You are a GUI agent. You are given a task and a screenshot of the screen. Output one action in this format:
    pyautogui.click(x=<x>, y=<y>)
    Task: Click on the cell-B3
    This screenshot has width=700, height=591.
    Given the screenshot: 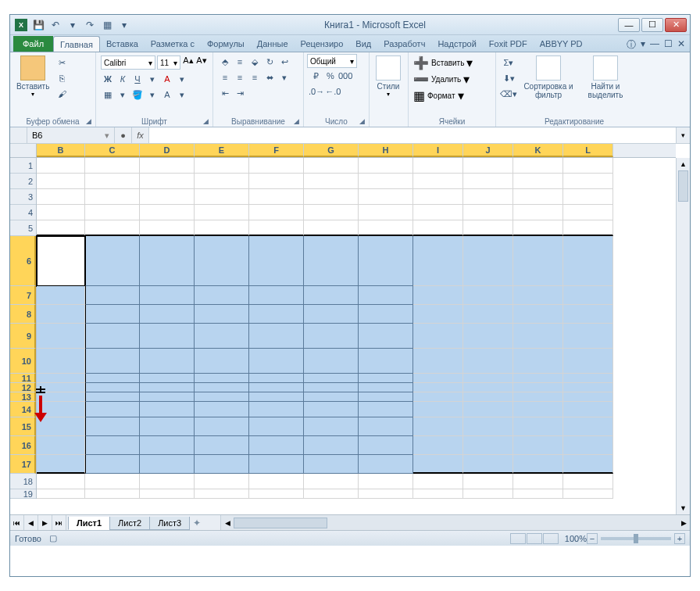 What is the action you would take?
    pyautogui.click(x=61, y=197)
    